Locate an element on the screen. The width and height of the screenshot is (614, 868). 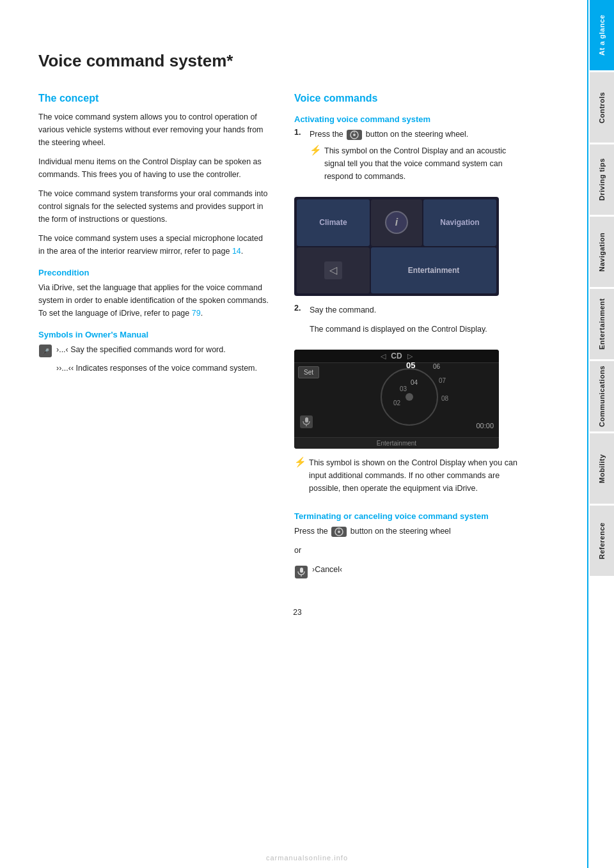
voice-command-icon-1: 🎤 is located at coordinates (45, 351).